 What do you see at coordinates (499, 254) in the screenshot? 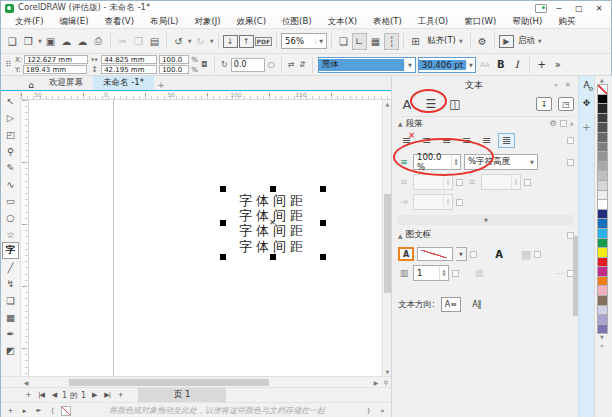
I see `edit-text-button: A` at bounding box center [499, 254].